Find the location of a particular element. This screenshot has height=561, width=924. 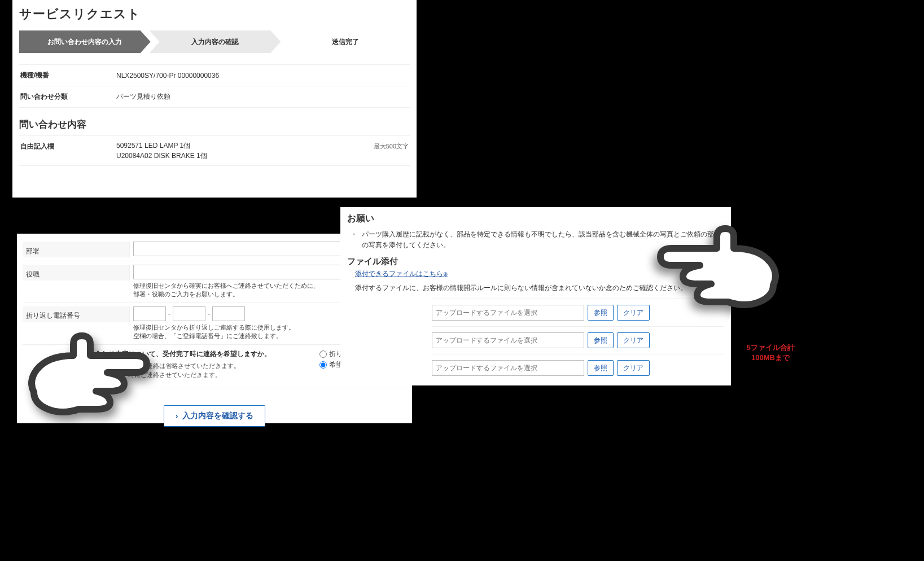

tel-label: 折り返し電話番号 is located at coordinates (76, 314).